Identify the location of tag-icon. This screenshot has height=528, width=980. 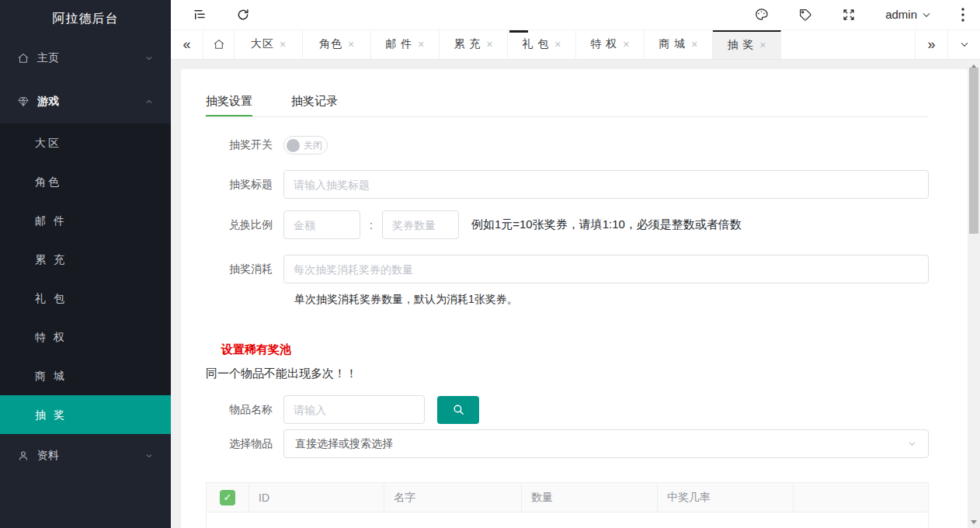
(805, 15).